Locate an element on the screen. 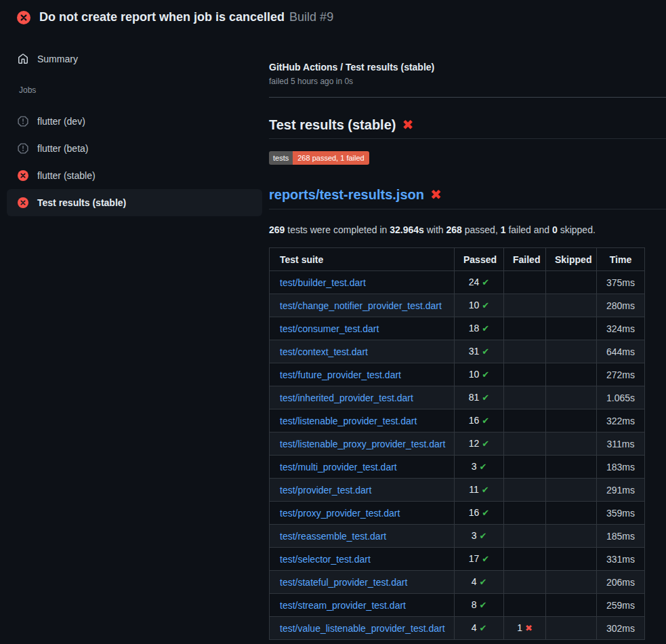 The width and height of the screenshot is (666, 644). table-row: test/multi_provider_test.dart3✔183ms is located at coordinates (457, 467).